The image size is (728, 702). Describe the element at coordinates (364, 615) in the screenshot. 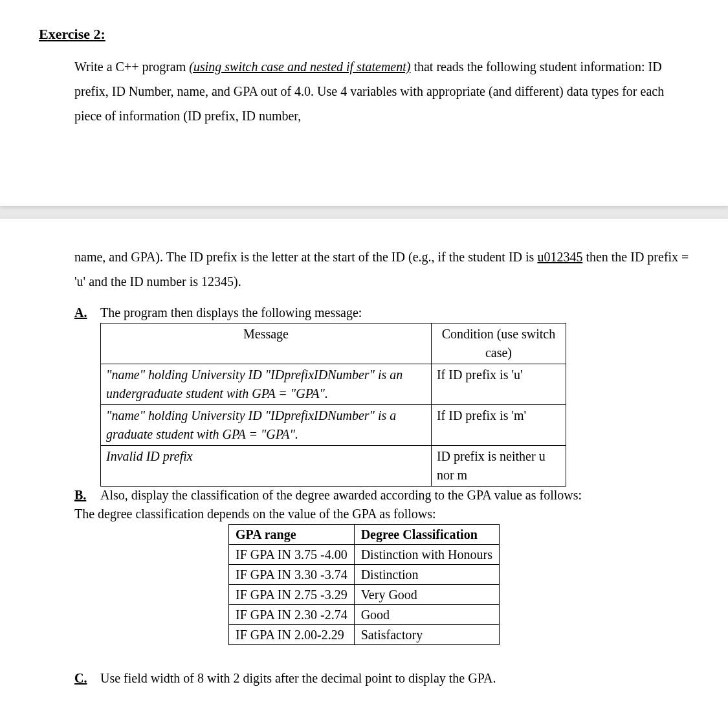

I see `table-row: IF GPA IN 2.30 -2.74 Good` at that location.